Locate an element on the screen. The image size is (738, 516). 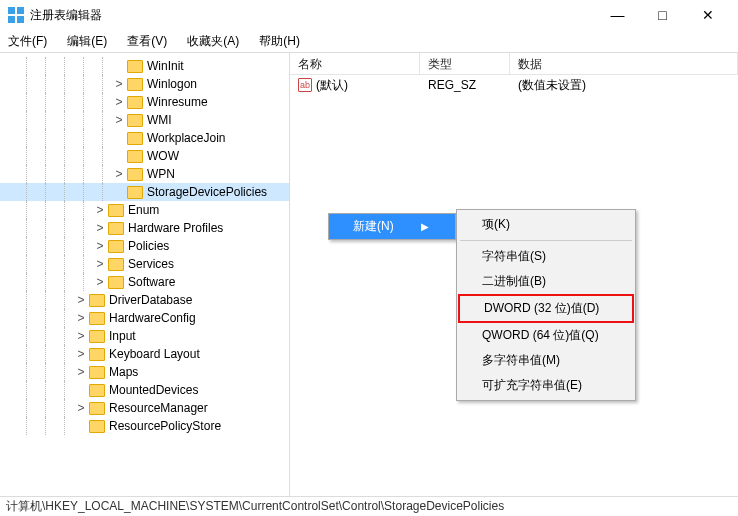
context-menu-new: 新建(N) ▶ is located at coordinates (392, 226).